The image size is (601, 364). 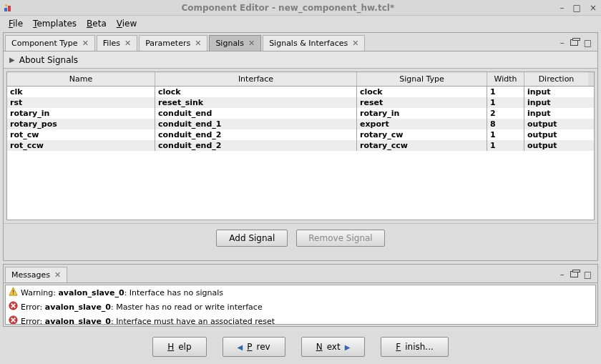 What do you see at coordinates (117, 43) in the screenshot?
I see `tab-files: Files✕` at bounding box center [117, 43].